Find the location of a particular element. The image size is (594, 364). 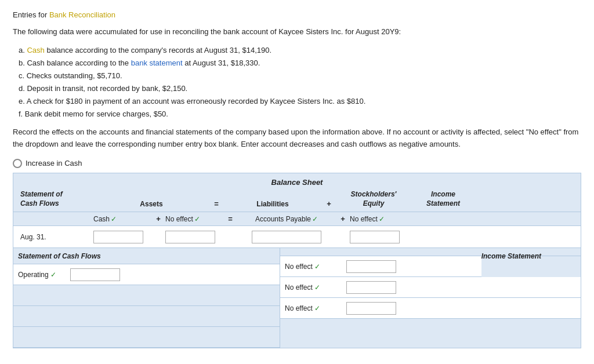

stmt-cf-bottom-header: Statement of Cash Flows is located at coordinates (146, 256).